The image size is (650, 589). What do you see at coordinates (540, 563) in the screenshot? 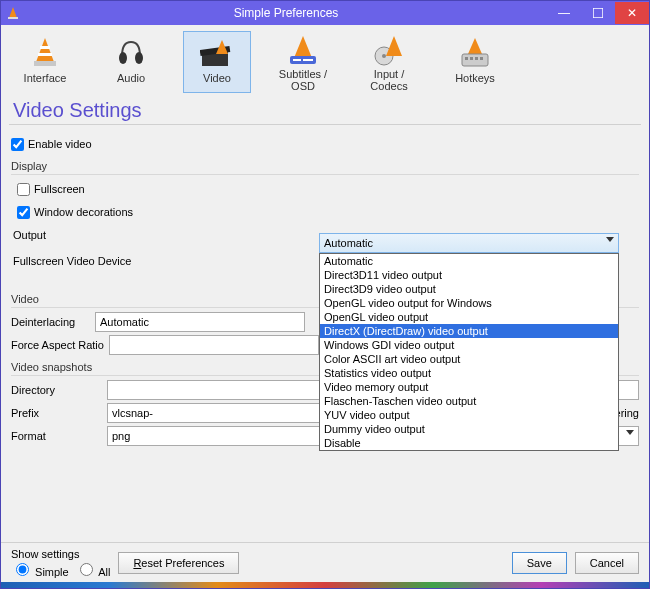
I see `save-button: Save` at bounding box center [540, 563].